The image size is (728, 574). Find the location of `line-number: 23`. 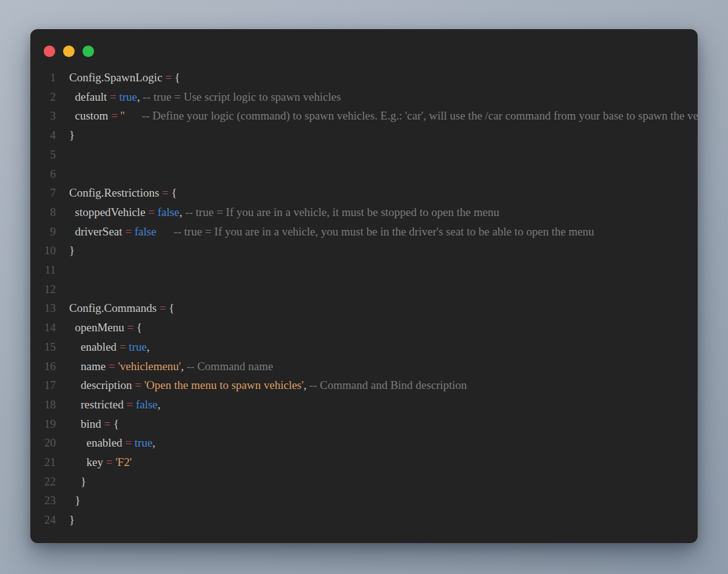

line-number: 23 is located at coordinates (43, 501).